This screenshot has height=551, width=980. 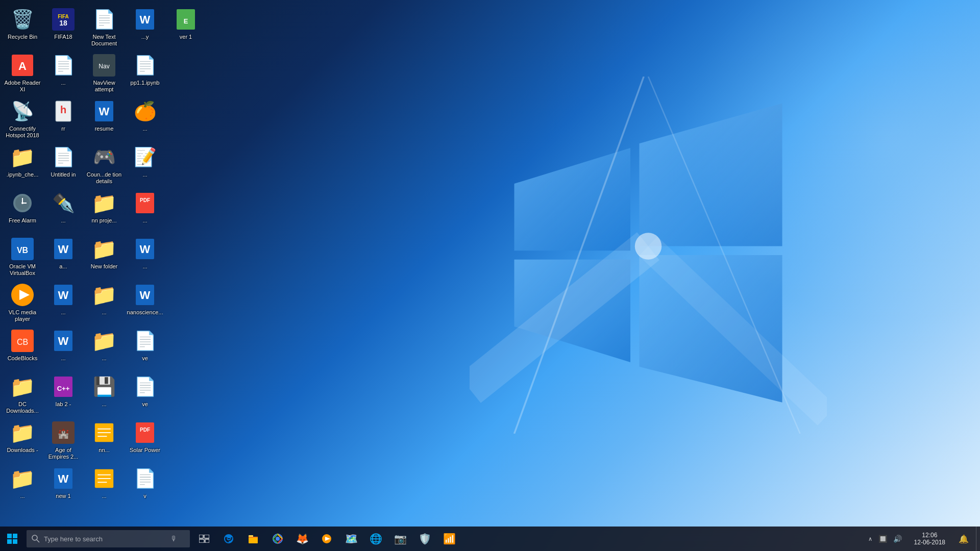 What do you see at coordinates (449, 539) in the screenshot?
I see `taskbar-wifi-app: 📶` at bounding box center [449, 539].